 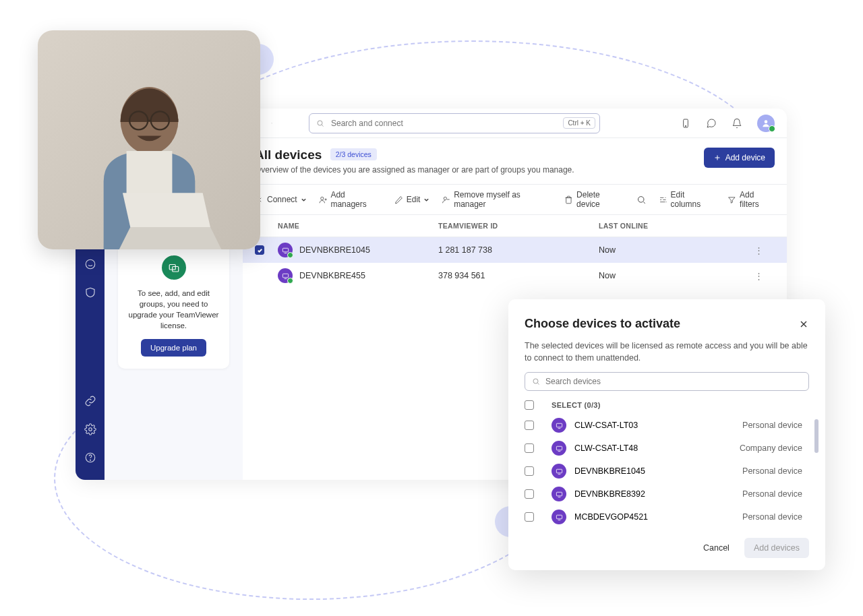 What do you see at coordinates (353, 154) in the screenshot?
I see `device-count-badge: 2/3 devices` at bounding box center [353, 154].